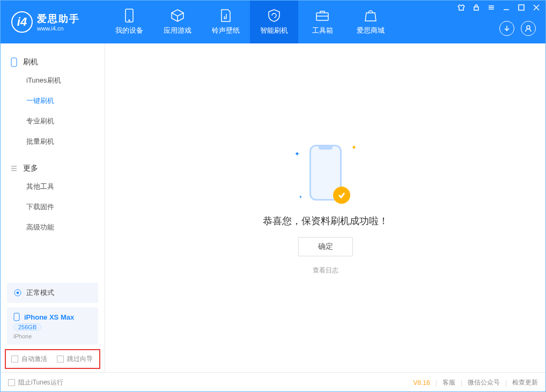  What do you see at coordinates (326, 247) in the screenshot?
I see `ok-button: 确定` at bounding box center [326, 247].